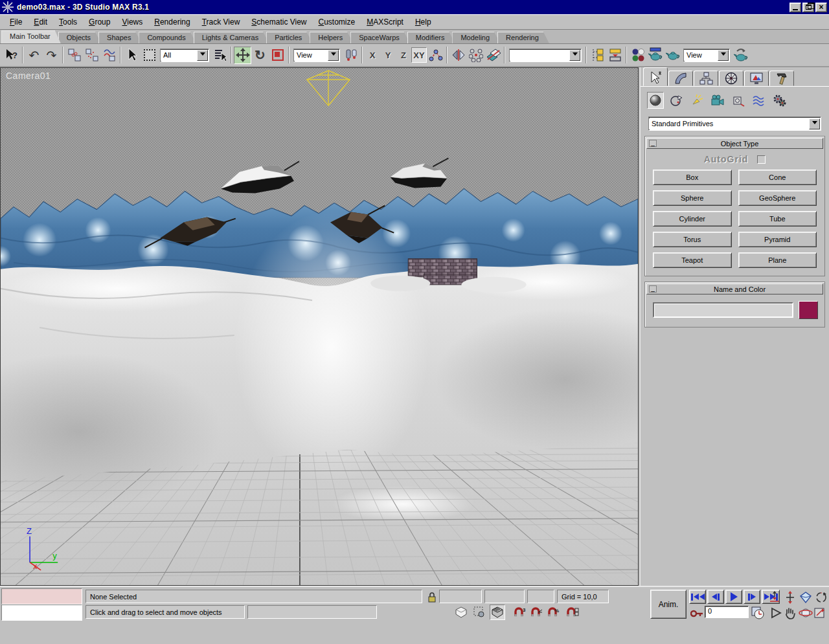 This screenshot has width=829, height=644. Describe the element at coordinates (385, 22) in the screenshot. I see `menu-maxscript: MAXScript` at that location.